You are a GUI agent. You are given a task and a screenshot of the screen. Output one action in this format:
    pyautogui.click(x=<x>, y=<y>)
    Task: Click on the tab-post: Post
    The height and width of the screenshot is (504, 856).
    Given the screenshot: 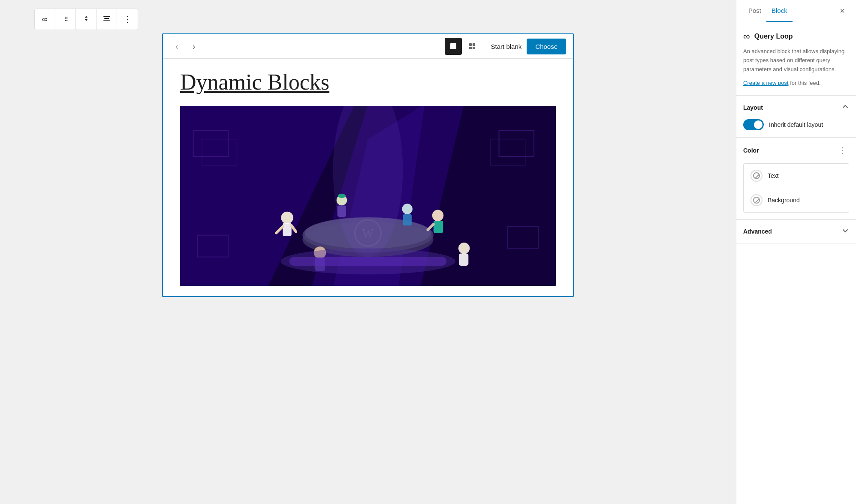 What is the action you would take?
    pyautogui.click(x=755, y=11)
    